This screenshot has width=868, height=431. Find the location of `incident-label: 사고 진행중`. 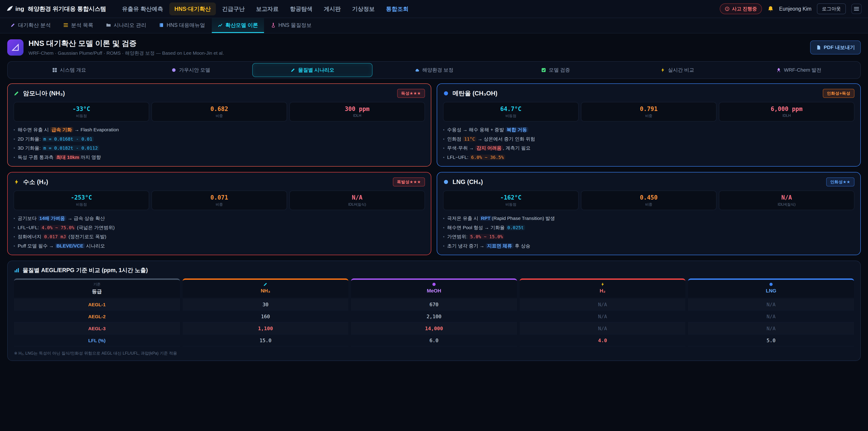

incident-label: 사고 진행중 is located at coordinates (745, 9).